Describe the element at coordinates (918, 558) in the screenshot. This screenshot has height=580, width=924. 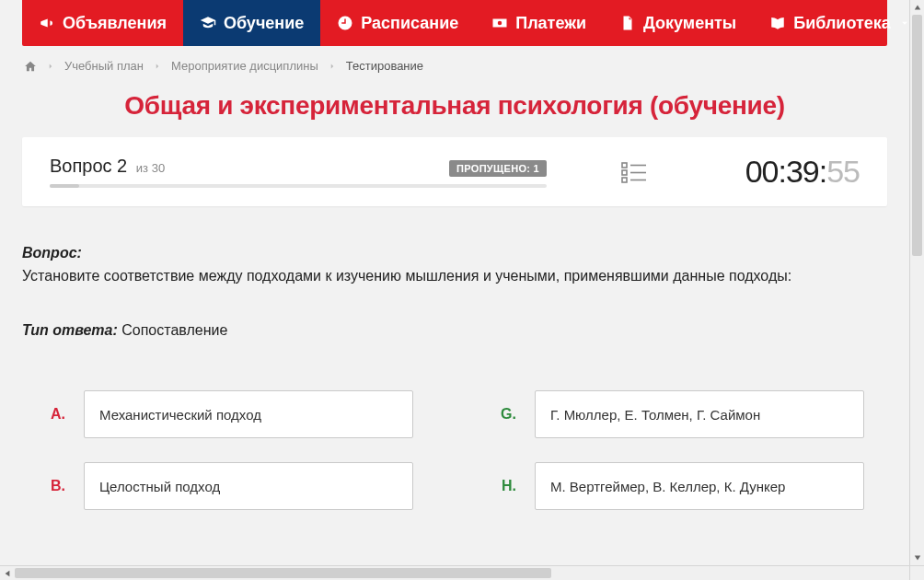
I see `scroll-down-icon` at that location.